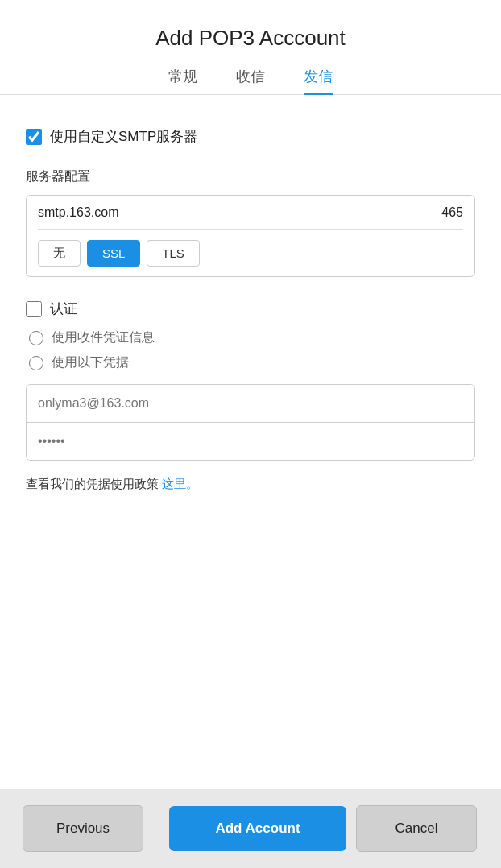 The width and height of the screenshot is (501, 868). I want to click on server-config-box: 无 SSL TLS, so click(250, 236).